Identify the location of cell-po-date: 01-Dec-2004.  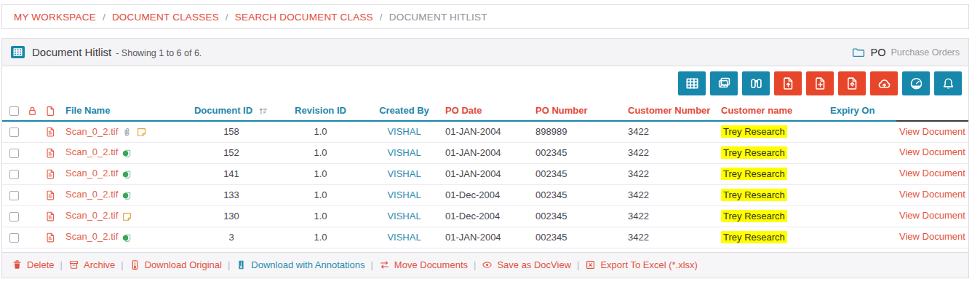
(487, 216).